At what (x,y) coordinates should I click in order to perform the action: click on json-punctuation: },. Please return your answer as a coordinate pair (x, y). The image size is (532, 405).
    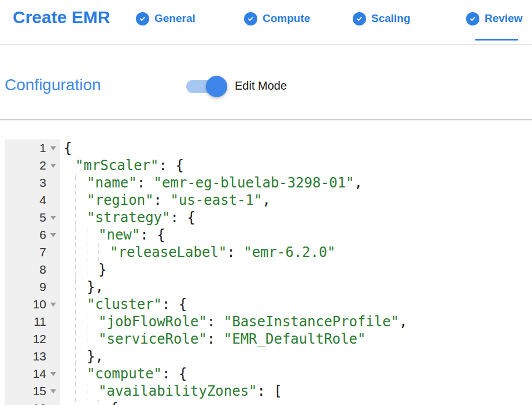
    Looking at the image, I should click on (95, 287).